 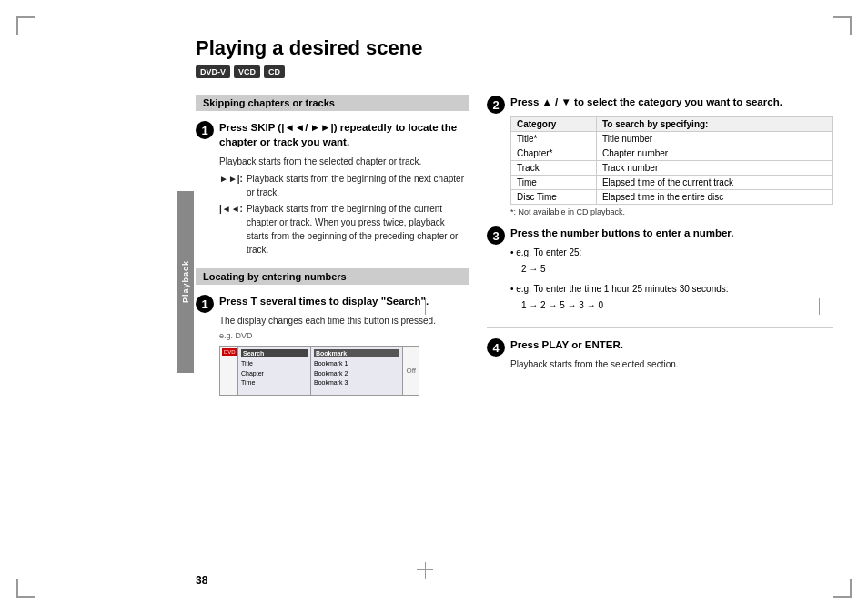 What do you see at coordinates (671, 233) in the screenshot?
I see `step3-title: Press the number buttons to enter a numb…` at bounding box center [671, 233].